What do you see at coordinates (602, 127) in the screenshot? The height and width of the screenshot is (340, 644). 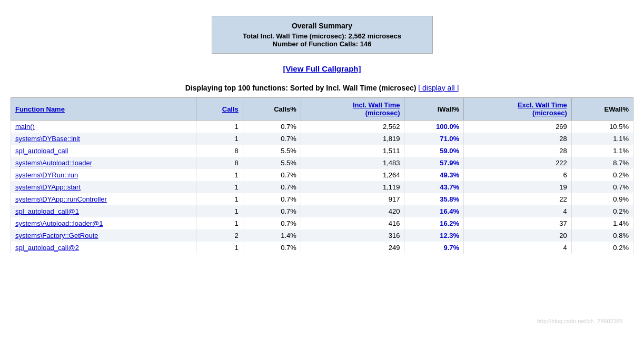 I see `cell-ewall-pct: 10.5%` at bounding box center [602, 127].